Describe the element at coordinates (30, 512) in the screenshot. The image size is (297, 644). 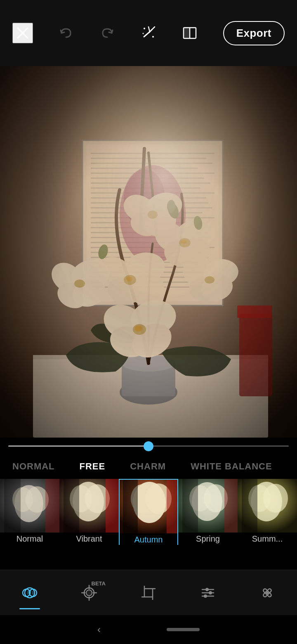
I see `filter-normal-item: Normal` at that location.